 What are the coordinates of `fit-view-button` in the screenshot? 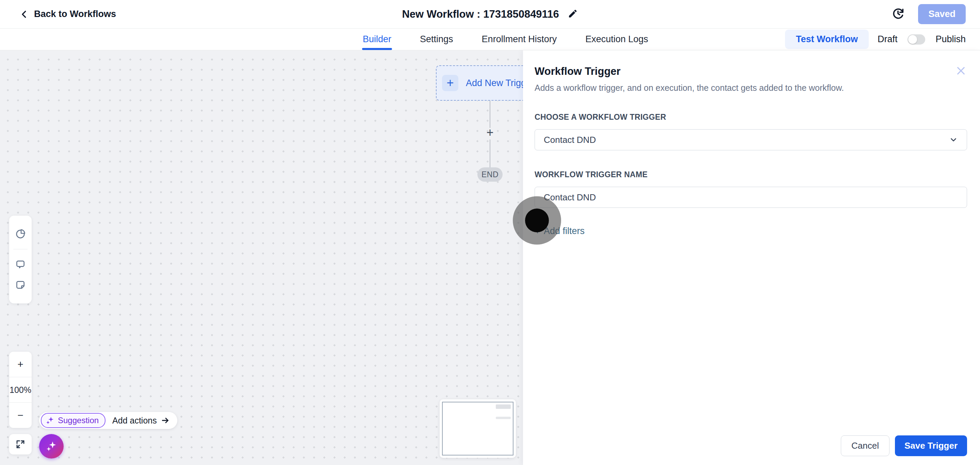 It's located at (21, 444).